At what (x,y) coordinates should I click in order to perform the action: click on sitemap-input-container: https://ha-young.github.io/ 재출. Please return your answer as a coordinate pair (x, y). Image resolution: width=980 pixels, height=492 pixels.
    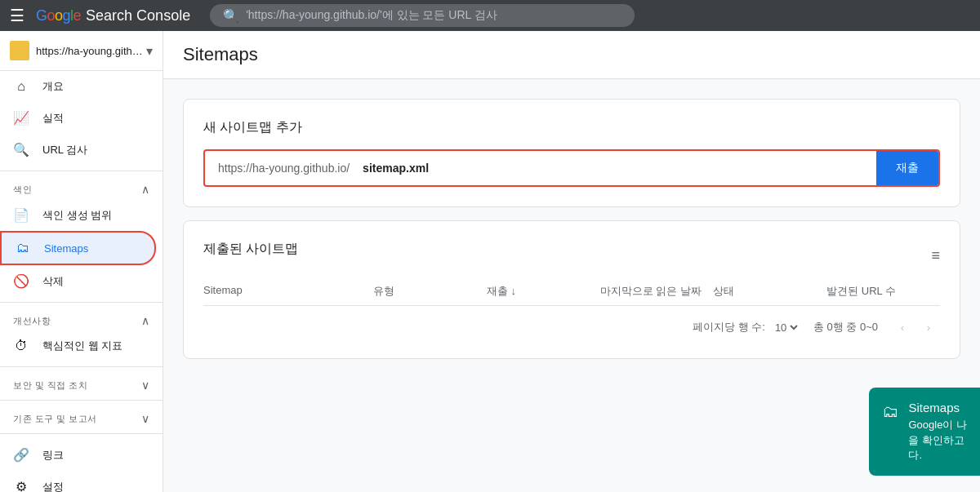
    Looking at the image, I should click on (572, 168).